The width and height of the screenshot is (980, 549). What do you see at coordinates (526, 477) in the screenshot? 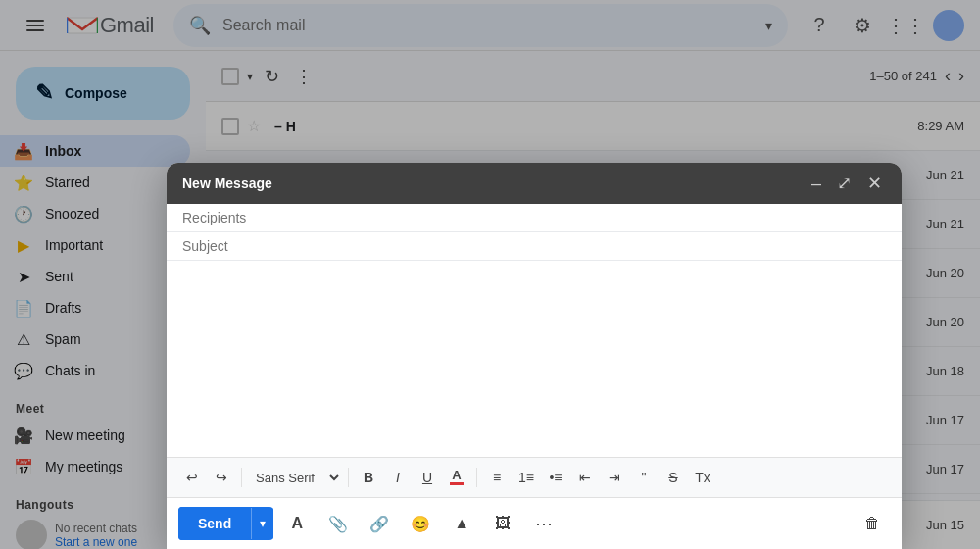
I see `numbered-list-button: 1≡` at bounding box center [526, 477].